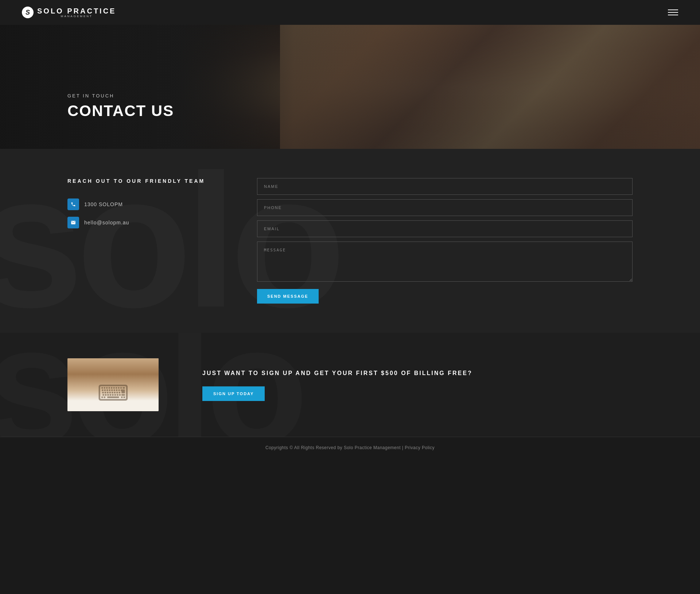  I want to click on hero-title: CONTACT US, so click(121, 111).